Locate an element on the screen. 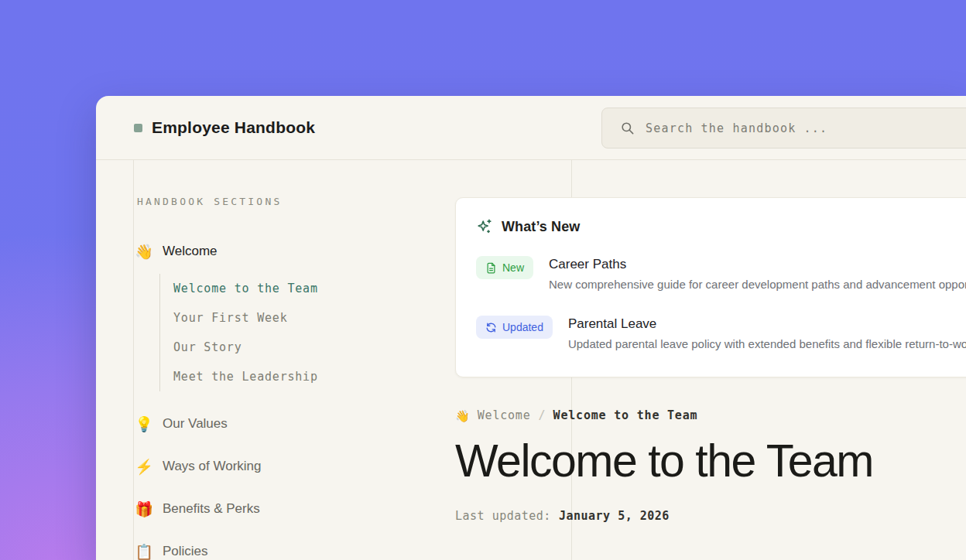 This screenshot has width=966, height=560. news-item-title: Career Paths is located at coordinates (757, 265).